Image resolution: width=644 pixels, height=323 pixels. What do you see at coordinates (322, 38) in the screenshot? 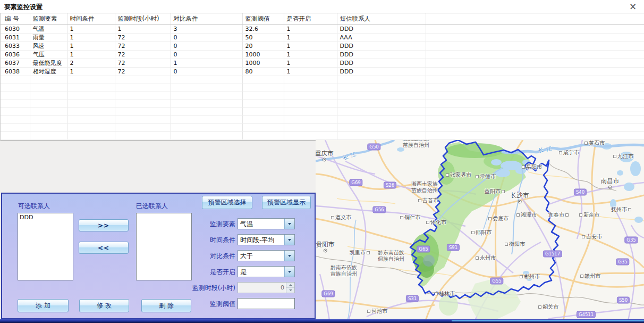
I see `table-row: 6031雨量1720501AAA` at bounding box center [322, 38].